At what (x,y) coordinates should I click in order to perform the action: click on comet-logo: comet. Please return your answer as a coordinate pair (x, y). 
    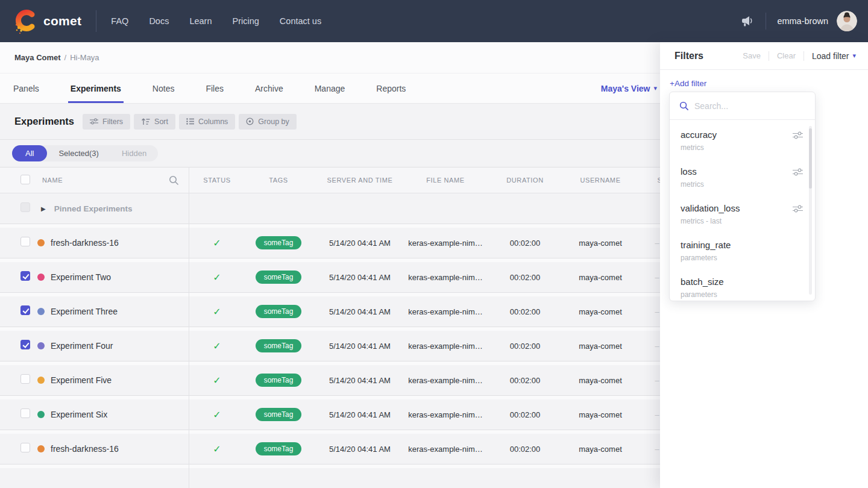
    Looking at the image, I should click on (47, 21).